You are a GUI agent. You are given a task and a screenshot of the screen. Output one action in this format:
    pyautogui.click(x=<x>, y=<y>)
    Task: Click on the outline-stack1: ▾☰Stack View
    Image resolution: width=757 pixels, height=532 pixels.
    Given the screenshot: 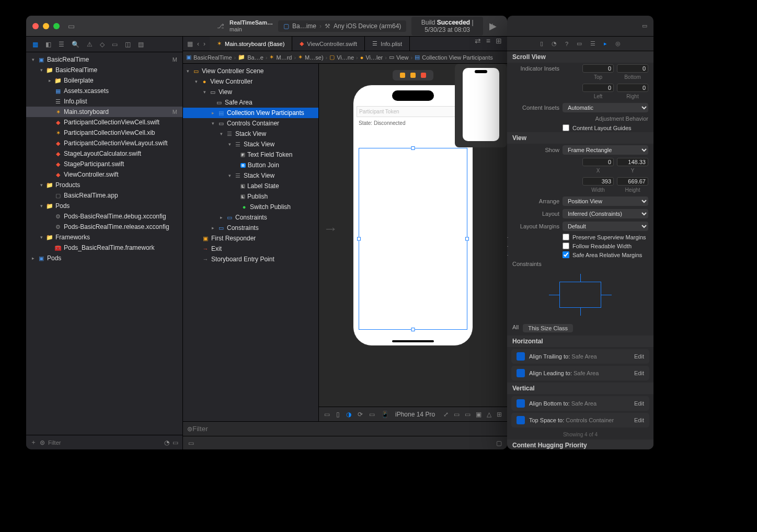 What is the action you would take?
    pyautogui.click(x=251, y=134)
    